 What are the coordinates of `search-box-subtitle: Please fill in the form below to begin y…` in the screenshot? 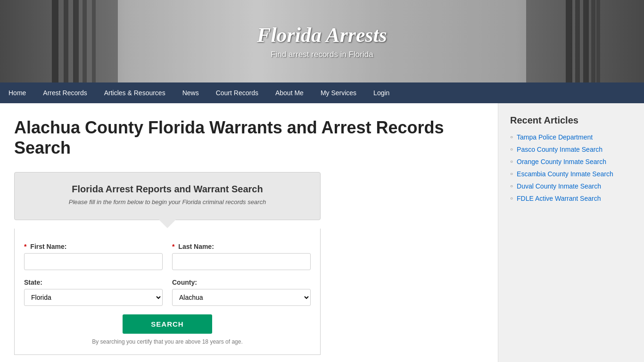 It's located at (167, 202).